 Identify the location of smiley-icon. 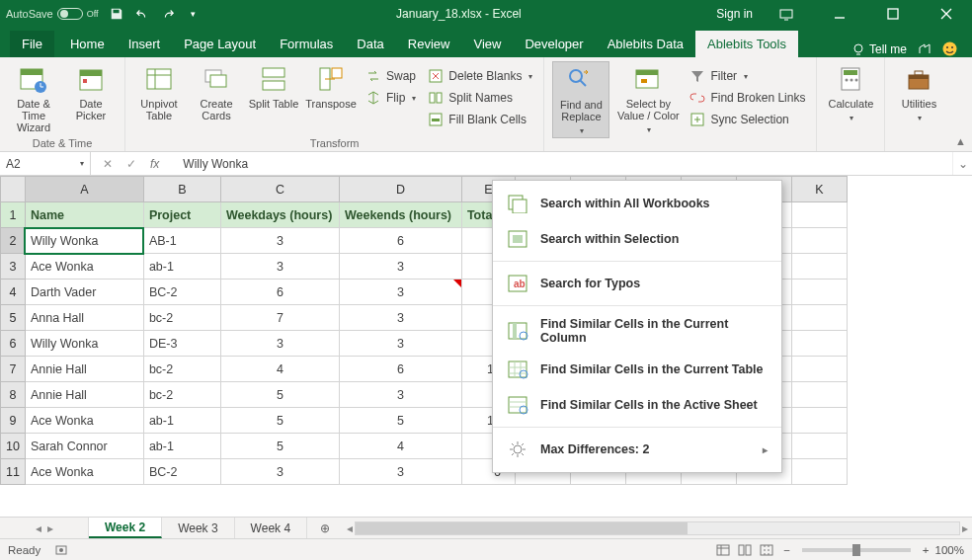
(950, 49).